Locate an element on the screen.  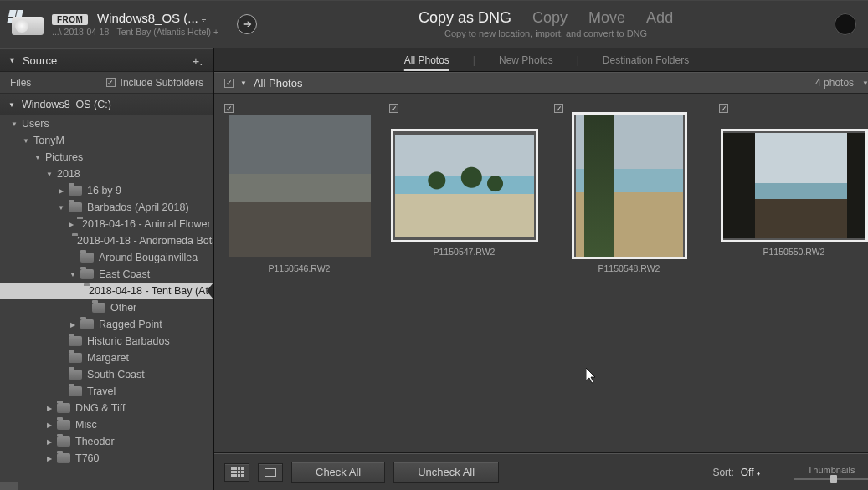
folder-label: Travel is located at coordinates (101, 391).